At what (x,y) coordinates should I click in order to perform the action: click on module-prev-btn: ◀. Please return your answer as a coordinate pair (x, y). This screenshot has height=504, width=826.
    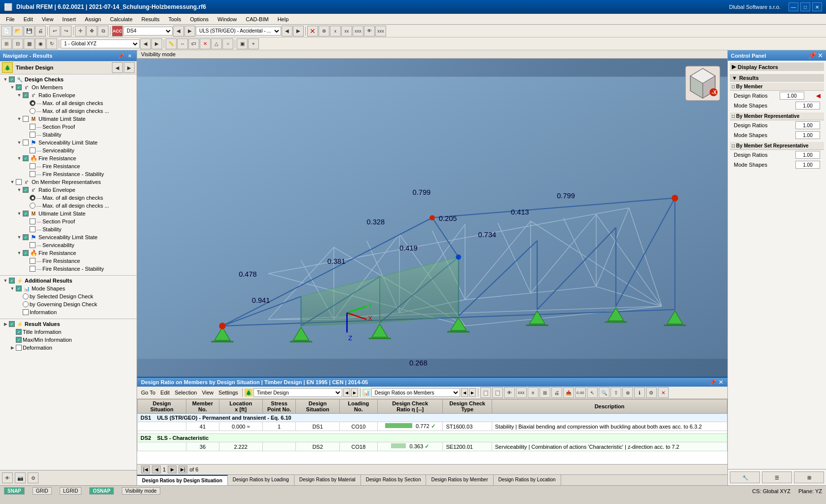
    Looking at the image, I should click on (347, 393).